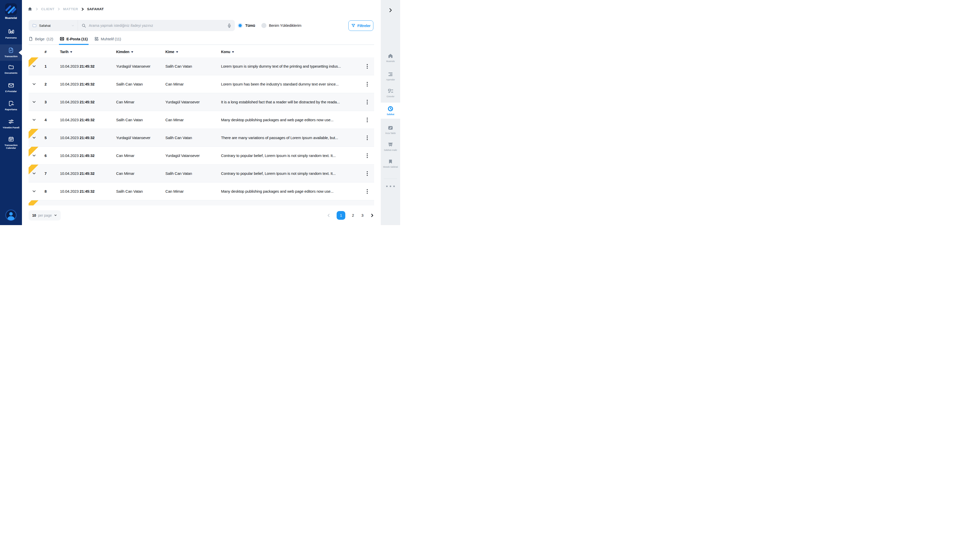 The width and height of the screenshot is (980, 551). I want to click on panel-item-safahat-analiz: Safahat Analiz, so click(390, 147).